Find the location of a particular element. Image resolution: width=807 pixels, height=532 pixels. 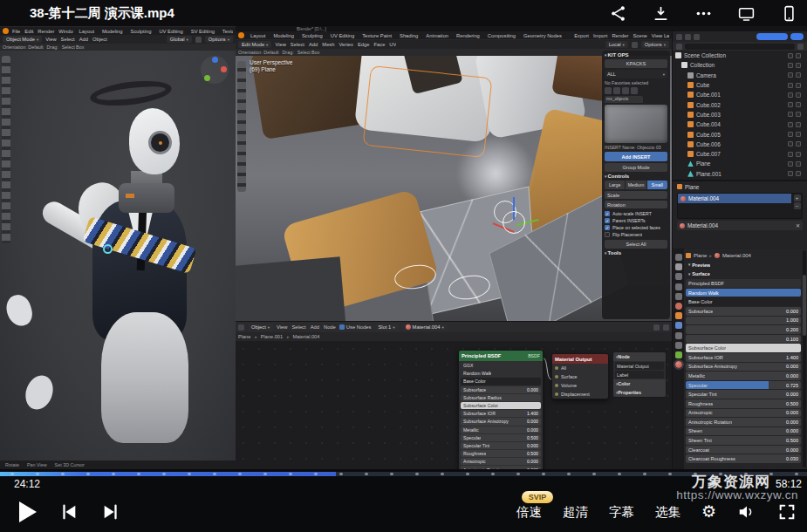

kitops-checkbox-row: Place on selected faces is located at coordinates (636, 228).